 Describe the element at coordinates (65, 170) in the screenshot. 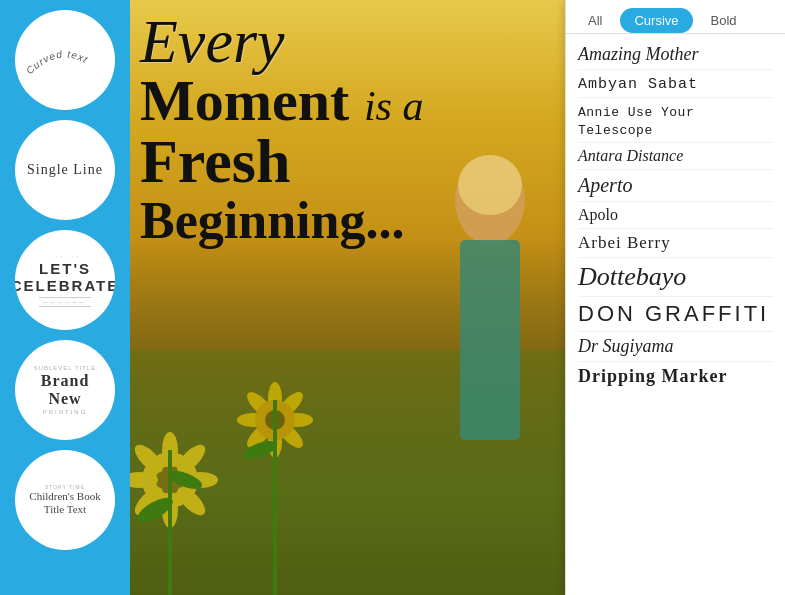

I see `sidebar-item-single-line: Single Line` at that location.